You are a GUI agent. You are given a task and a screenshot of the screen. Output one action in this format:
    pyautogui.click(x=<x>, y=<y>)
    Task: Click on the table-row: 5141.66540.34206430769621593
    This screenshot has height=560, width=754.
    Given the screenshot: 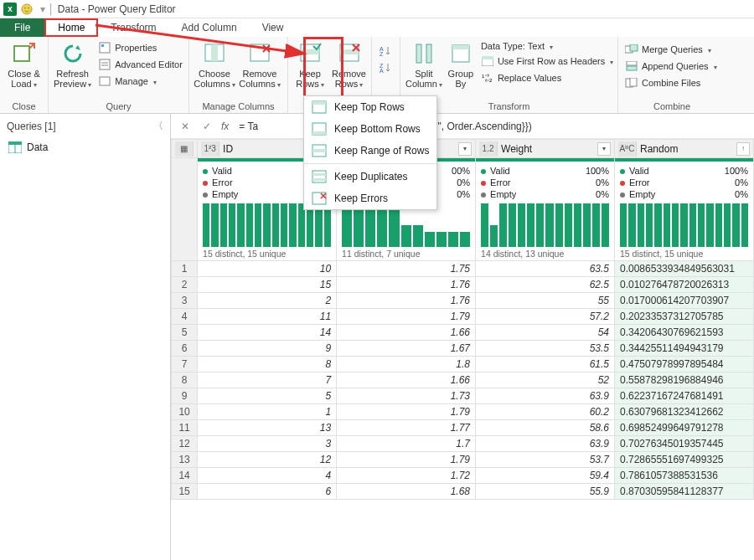 What is the action you would take?
    pyautogui.click(x=462, y=333)
    